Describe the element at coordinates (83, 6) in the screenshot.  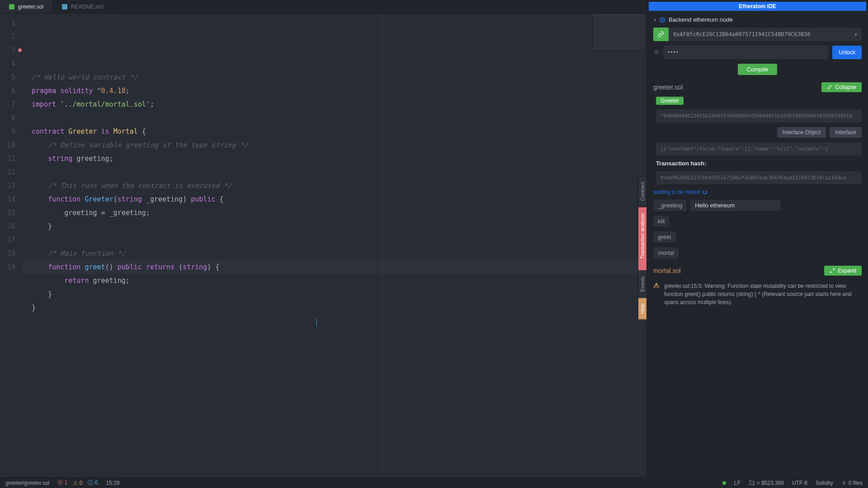
I see `tab-readme: README.md` at that location.